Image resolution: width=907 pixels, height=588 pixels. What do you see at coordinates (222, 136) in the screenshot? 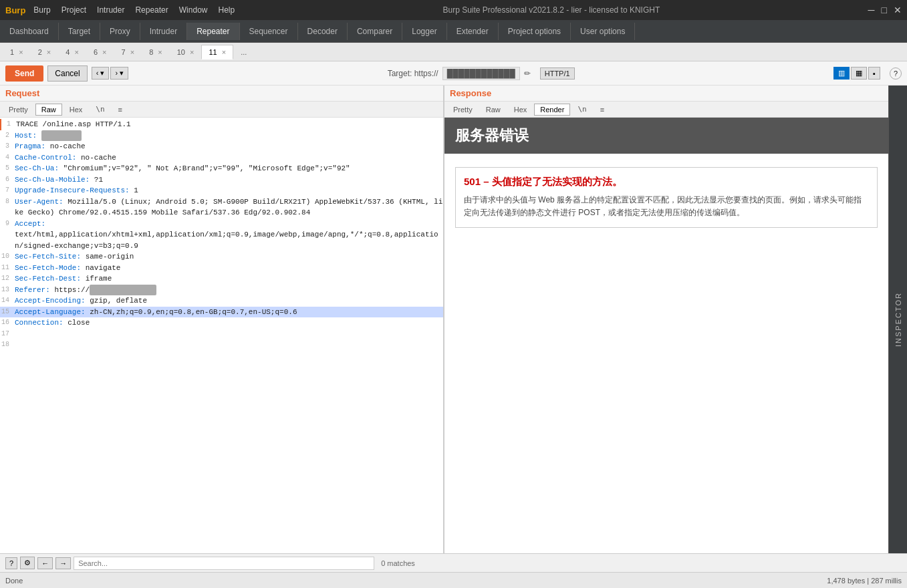
I see `code-line-2: 2 Host: ██` at bounding box center [222, 136].